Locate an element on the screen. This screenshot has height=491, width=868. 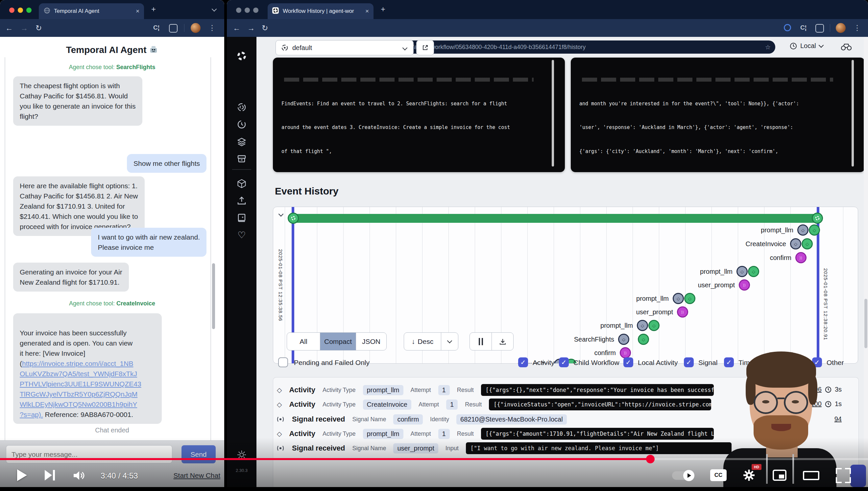
view-json-button: JSON is located at coordinates (371, 341).